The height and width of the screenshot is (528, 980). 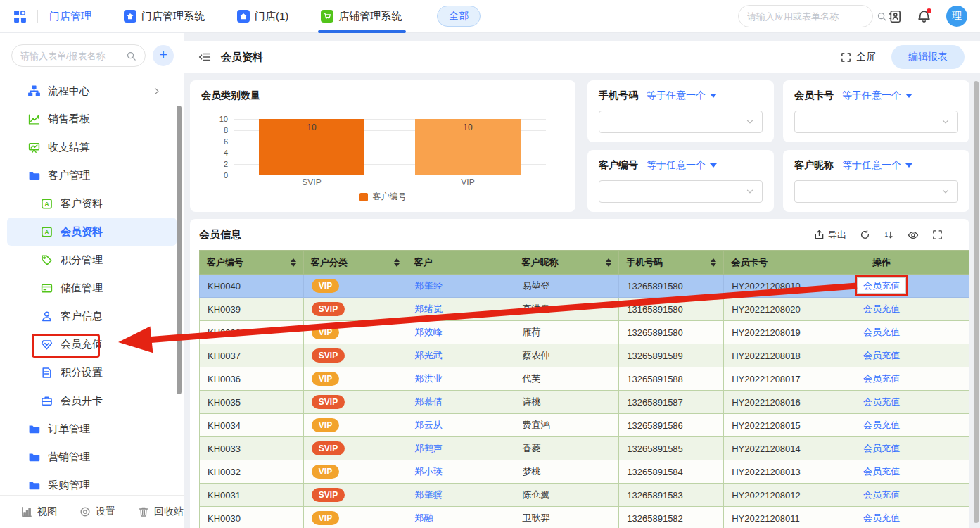 What do you see at coordinates (390, 197) in the screenshot?
I see `legend-label: 客户编号` at bounding box center [390, 197].